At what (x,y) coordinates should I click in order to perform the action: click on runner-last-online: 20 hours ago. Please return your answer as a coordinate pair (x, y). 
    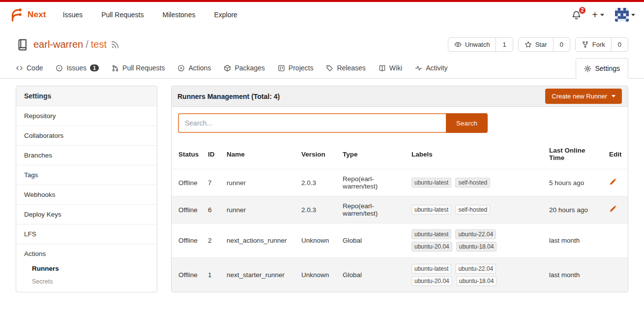
    Looking at the image, I should click on (575, 210).